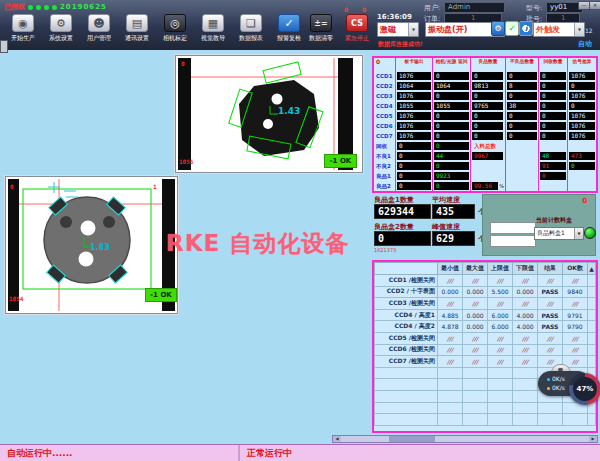 This screenshot has width=600, height=461. What do you see at coordinates (548, 30) in the screenshot?
I see `trigger-value: 外触发` at bounding box center [548, 30].